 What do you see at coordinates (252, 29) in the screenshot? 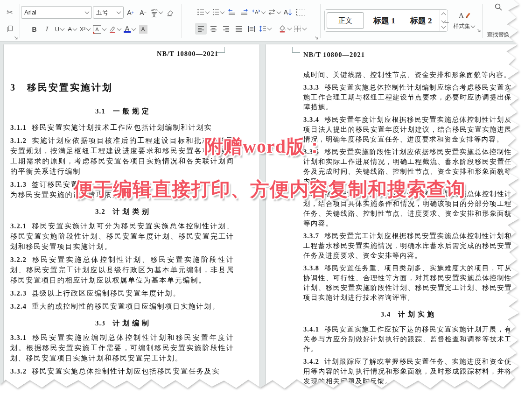
I see `distribute-icon` at bounding box center [252, 29].